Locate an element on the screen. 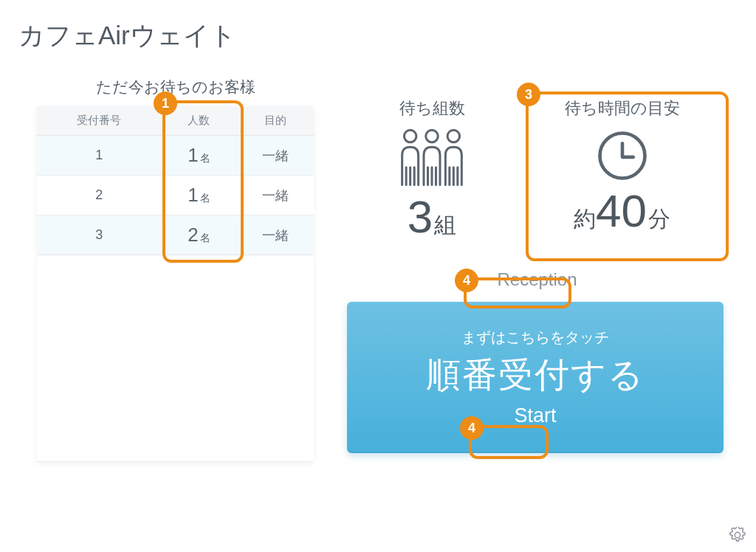 The width and height of the screenshot is (756, 552). people-icon is located at coordinates (432, 157).